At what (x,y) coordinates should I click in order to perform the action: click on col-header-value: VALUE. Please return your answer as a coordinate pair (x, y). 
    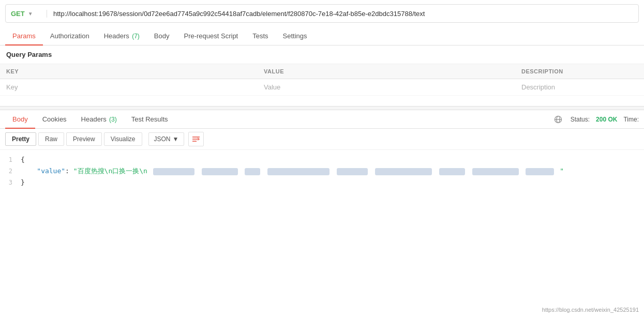
    Looking at the image, I should click on (386, 71).